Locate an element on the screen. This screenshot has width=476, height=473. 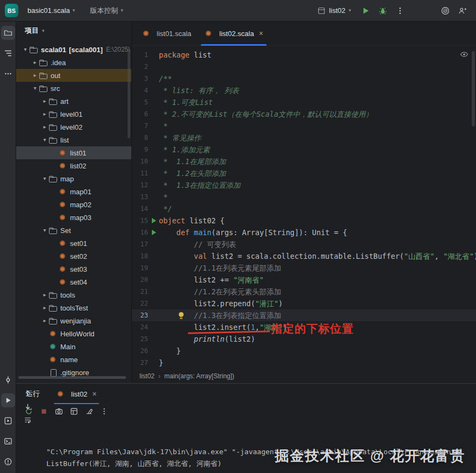
code-line-6: 6 * 2.不可变的List（在每个Scala文件中，默认可以直接使用） is located at coordinates (304, 114).